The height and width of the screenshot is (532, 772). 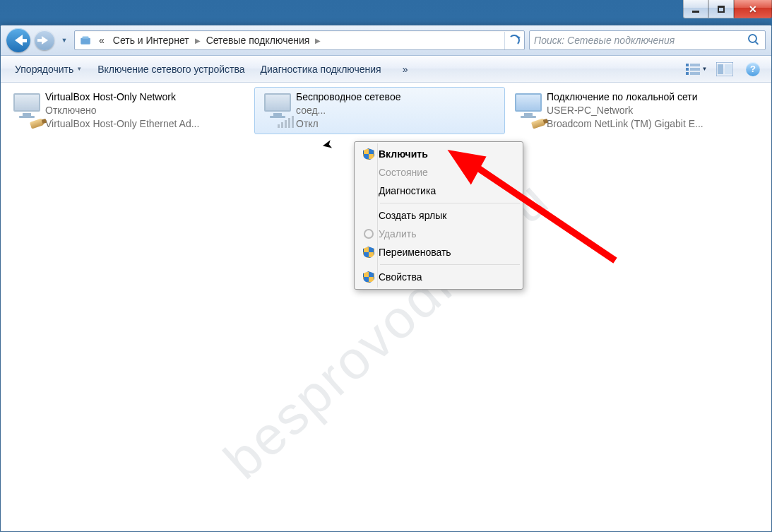 I want to click on address-bar: « Сеть и Интернет ▶ Сетевые подключения …, so click(x=299, y=40).